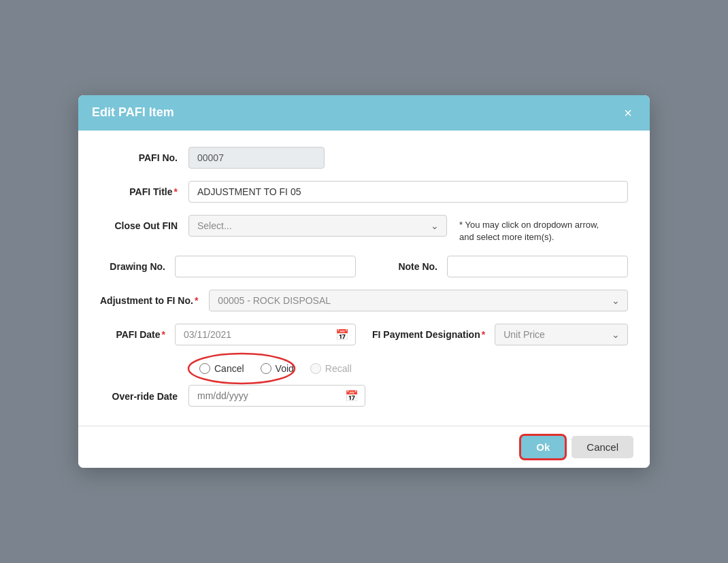 This screenshot has height=563, width=728. What do you see at coordinates (316, 369) in the screenshot?
I see `radio-recall` at bounding box center [316, 369].